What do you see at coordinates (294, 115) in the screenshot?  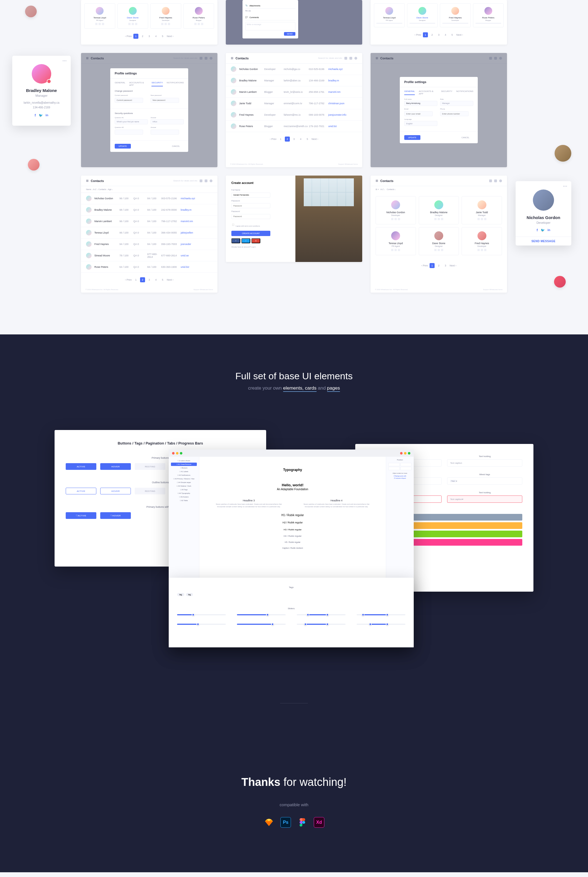 I see `contact-row: Fred HaynesDeveloperfaheem@mc.io099-193-…` at bounding box center [294, 115].